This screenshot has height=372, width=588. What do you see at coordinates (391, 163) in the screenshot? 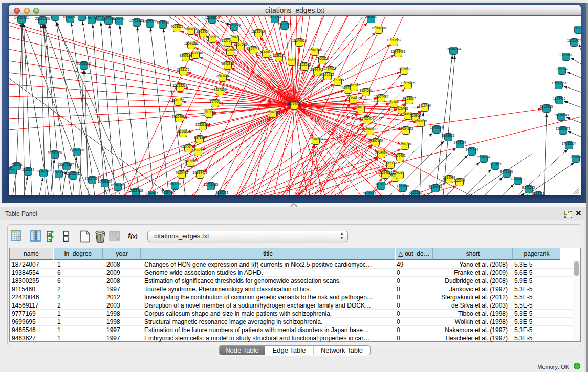
I see `svg-text: 1615137` at bounding box center [391, 163].